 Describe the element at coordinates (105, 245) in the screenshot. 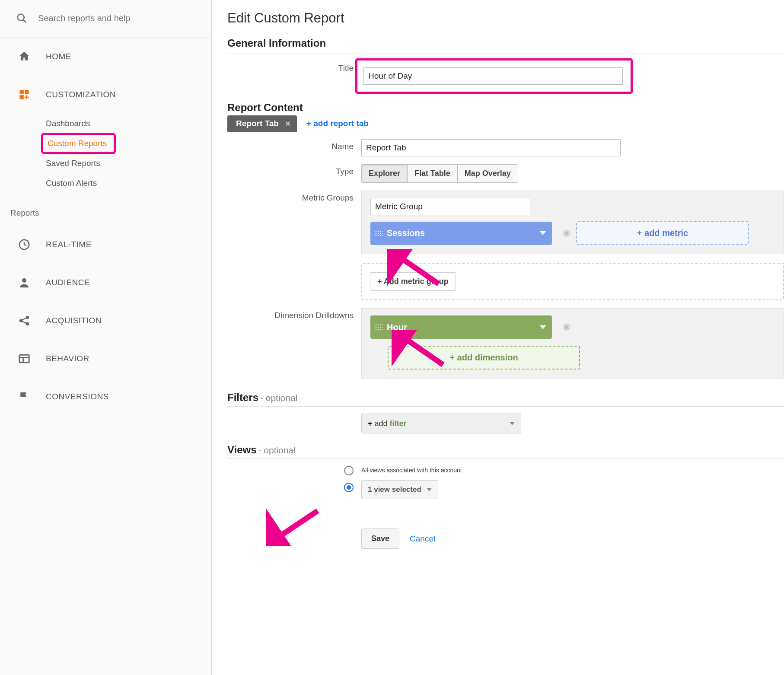

I see `nav-realtime: REAL-TIME` at that location.